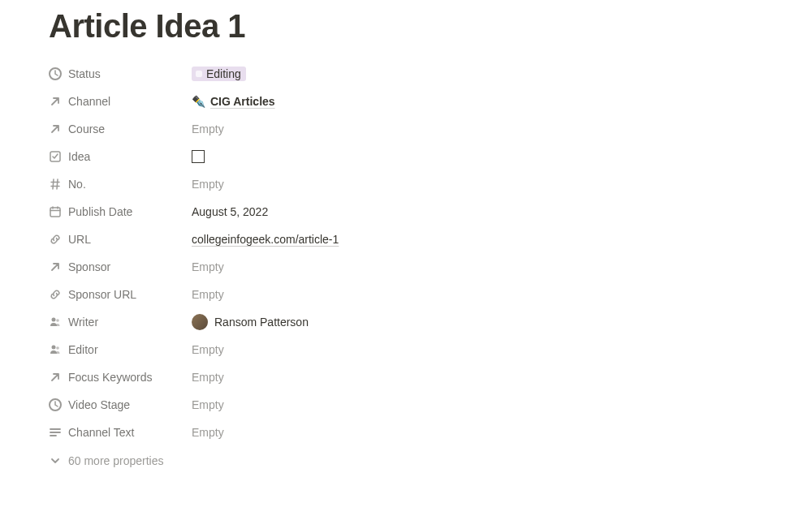 The image size is (812, 520). I want to click on property-label-editor: Editor, so click(120, 350).